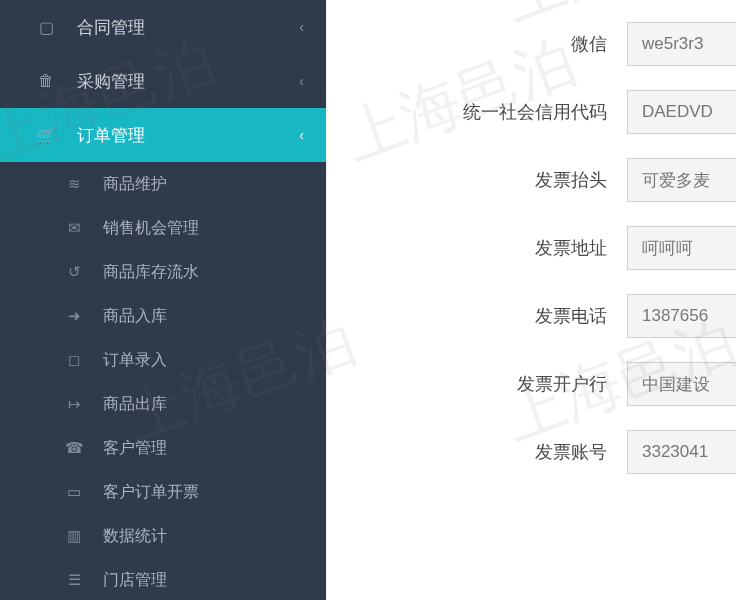 Image resolution: width=736 pixels, height=600 pixels. I want to click on sidebar-sub-outbound: ↦ 商品出库, so click(163, 404).